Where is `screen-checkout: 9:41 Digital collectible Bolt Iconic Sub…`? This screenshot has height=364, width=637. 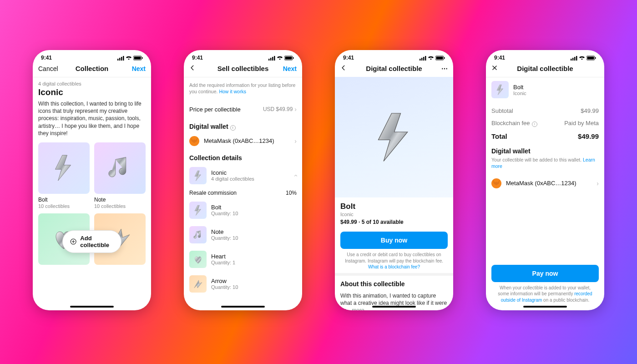 screen-checkout: 9:41 Digital collectible Bolt Iconic Sub… is located at coordinates (545, 180).